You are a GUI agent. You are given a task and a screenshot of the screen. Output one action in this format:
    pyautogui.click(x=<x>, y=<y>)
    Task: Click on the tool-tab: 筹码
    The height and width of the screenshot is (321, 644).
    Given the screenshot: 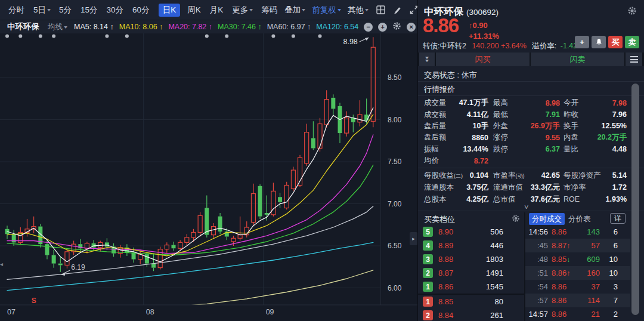 What is the action you would take?
    pyautogui.click(x=270, y=10)
    